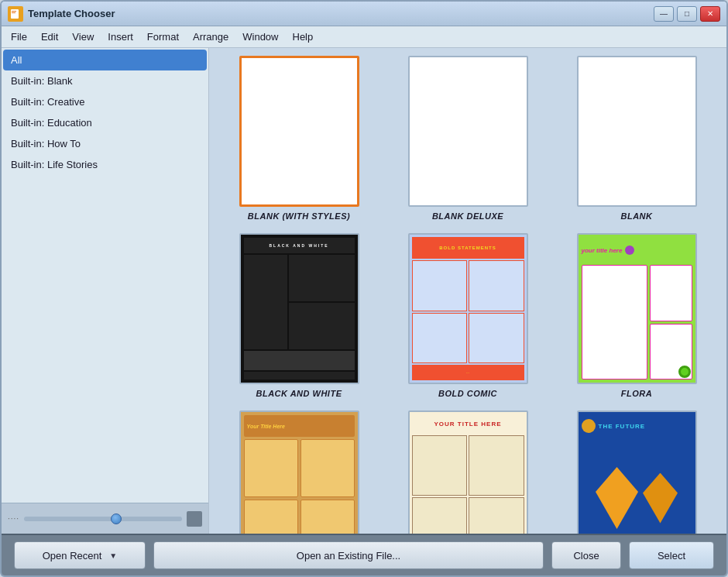  I want to click on template-thumb-bold-comic: BOLD STATEMENTS ···, so click(468, 308).